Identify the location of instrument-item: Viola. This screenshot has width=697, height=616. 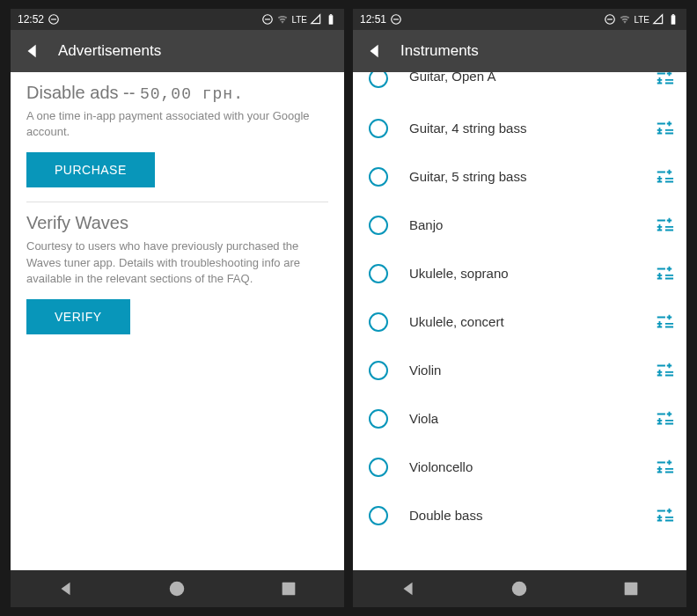
(519, 419).